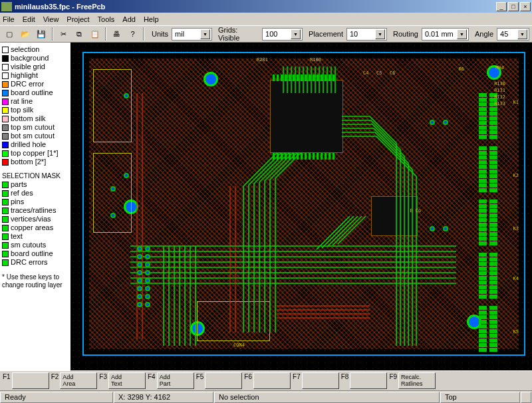 The image size is (532, 403). I want to click on mask-item: vertices/vias, so click(35, 219).